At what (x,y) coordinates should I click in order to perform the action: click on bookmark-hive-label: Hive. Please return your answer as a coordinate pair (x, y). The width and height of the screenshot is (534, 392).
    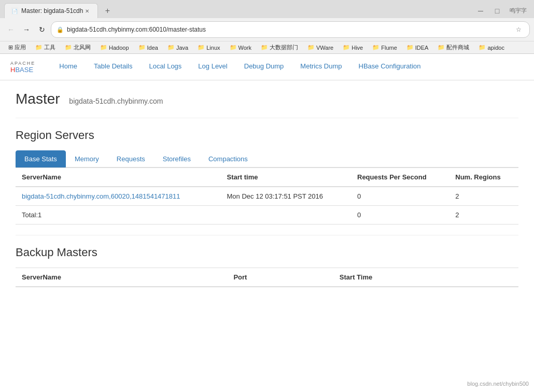
    Looking at the image, I should click on (357, 48).